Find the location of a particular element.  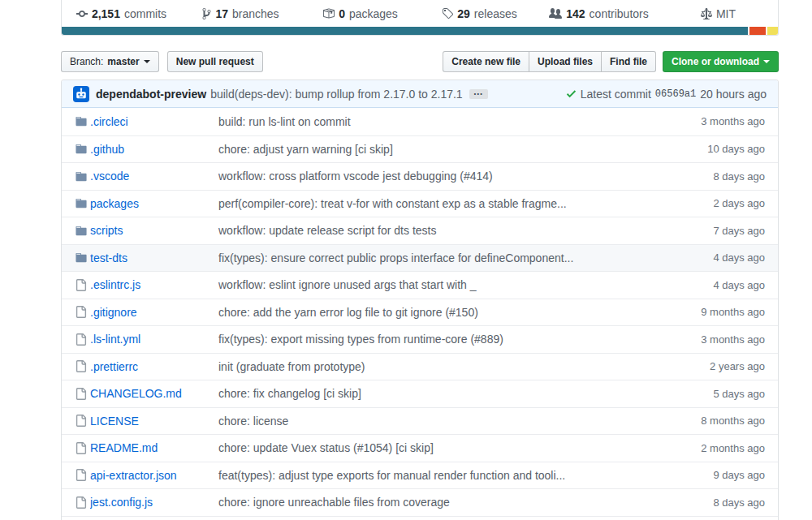

stat-count: 17 is located at coordinates (222, 14).